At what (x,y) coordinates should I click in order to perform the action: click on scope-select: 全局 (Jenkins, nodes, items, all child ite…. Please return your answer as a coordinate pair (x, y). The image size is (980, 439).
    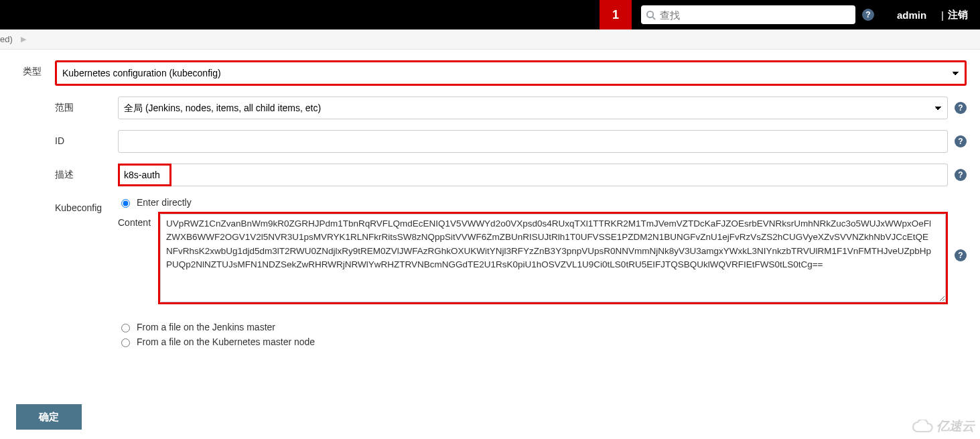
    Looking at the image, I should click on (533, 108).